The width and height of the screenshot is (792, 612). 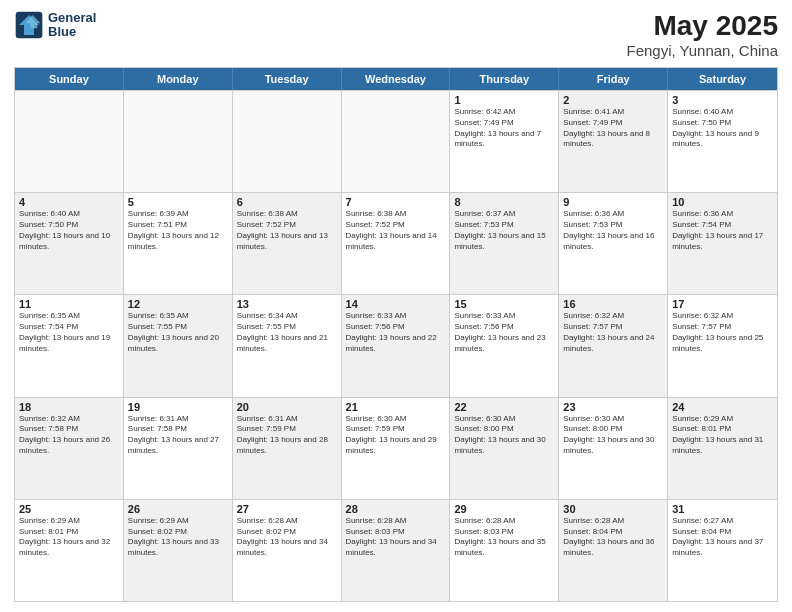 I want to click on day-number: 25, so click(x=69, y=509).